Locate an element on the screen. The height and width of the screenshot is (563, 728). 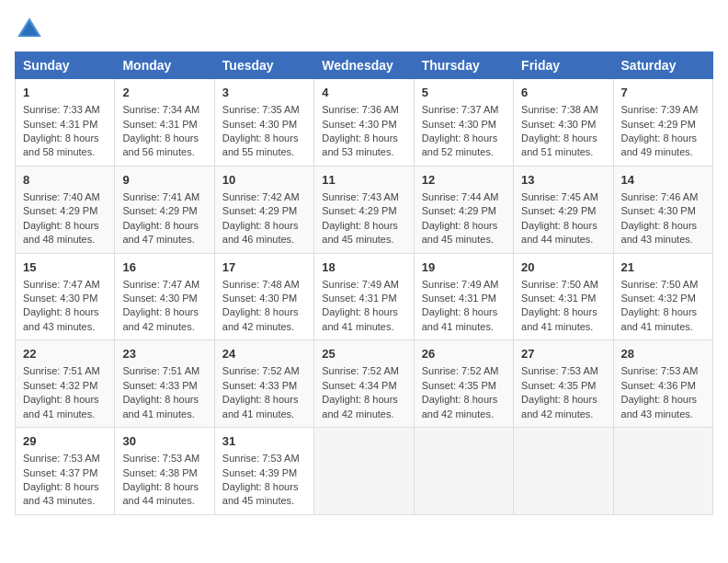
day-number: 4 is located at coordinates (364, 93).